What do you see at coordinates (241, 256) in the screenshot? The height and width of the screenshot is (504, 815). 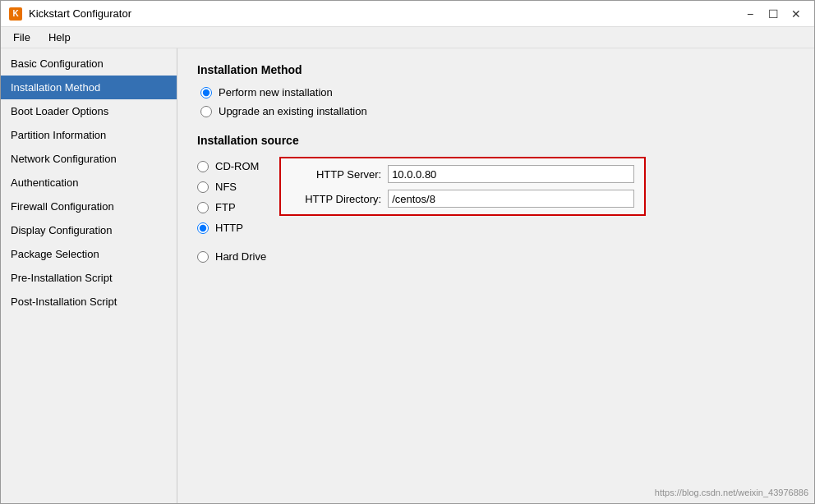 I see `radio-hard-drive-label: Hard Drive` at bounding box center [241, 256].